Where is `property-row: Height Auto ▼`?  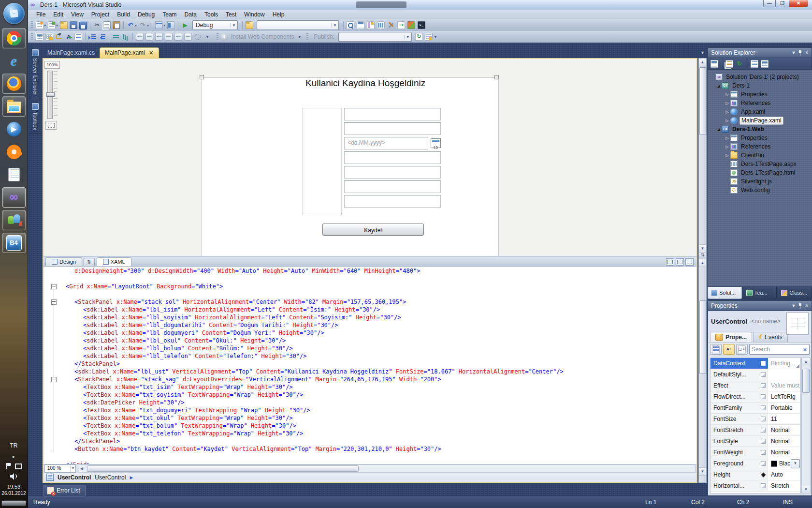 property-row: Height Auto ▼ is located at coordinates (755, 475).